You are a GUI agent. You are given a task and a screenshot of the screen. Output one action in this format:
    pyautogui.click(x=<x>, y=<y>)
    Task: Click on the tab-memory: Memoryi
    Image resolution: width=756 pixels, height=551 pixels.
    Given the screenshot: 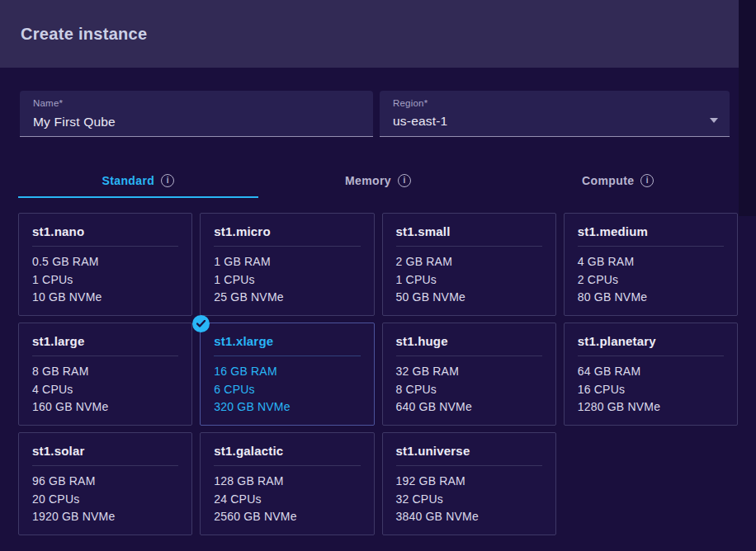 What is the action you would take?
    pyautogui.click(x=378, y=181)
    